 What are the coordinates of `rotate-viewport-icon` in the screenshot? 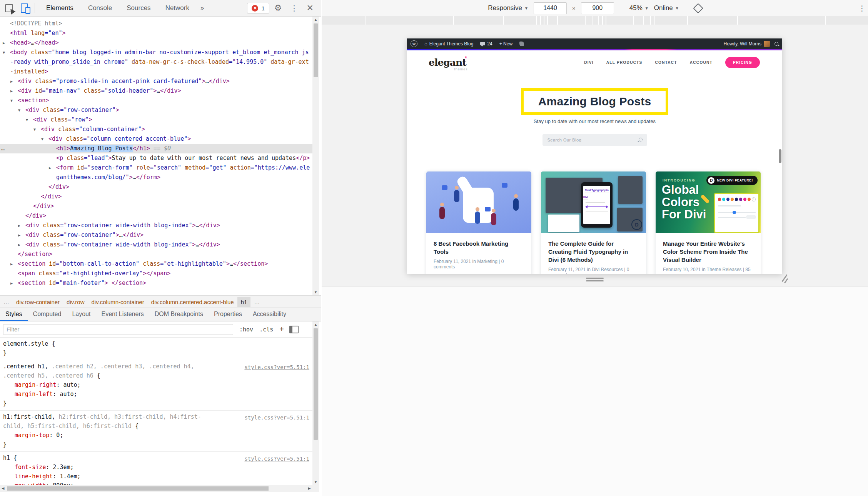 It's located at (698, 8).